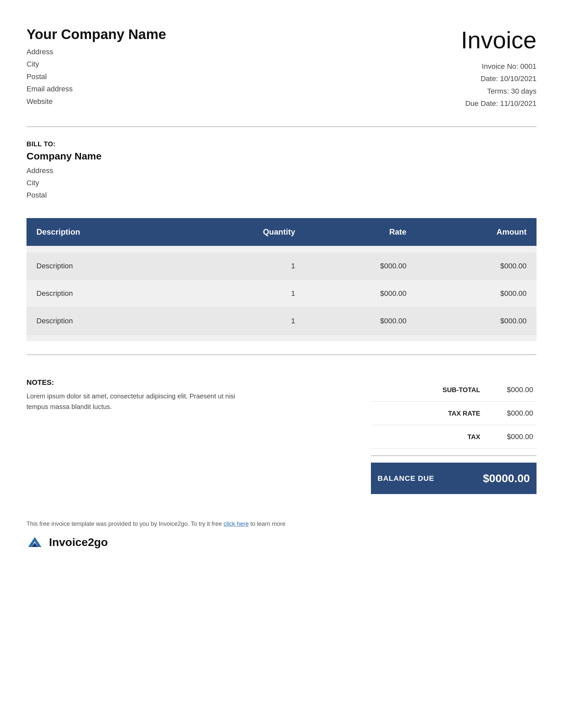  I want to click on tax-label: TAX, so click(432, 437).